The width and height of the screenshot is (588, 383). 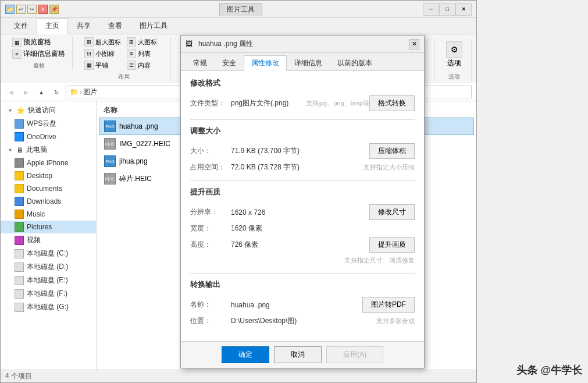 What do you see at coordinates (19, 281) in the screenshot?
I see `disk-e-icon` at bounding box center [19, 281].